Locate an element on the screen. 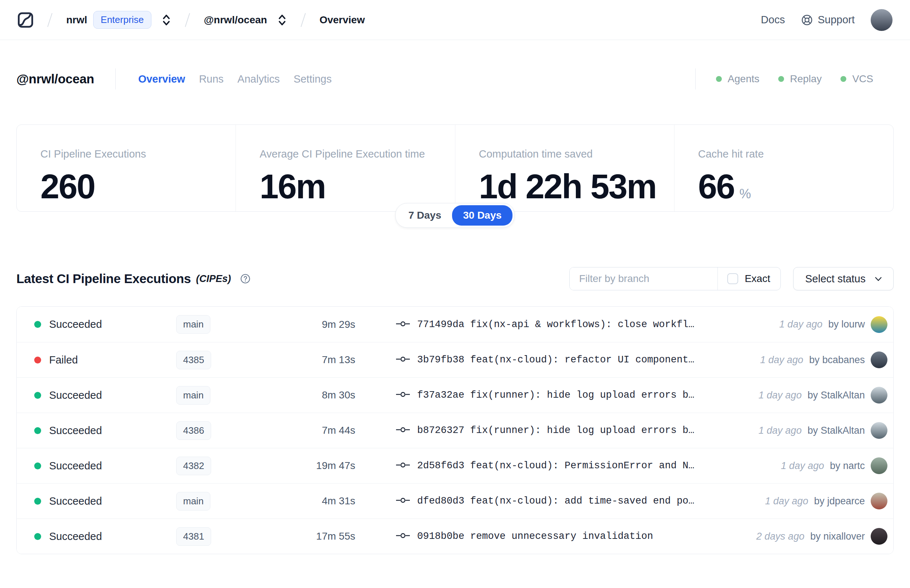  table-row: Succeeded43867m 44sb8726327 fix(runner):… is located at coordinates (455, 430).